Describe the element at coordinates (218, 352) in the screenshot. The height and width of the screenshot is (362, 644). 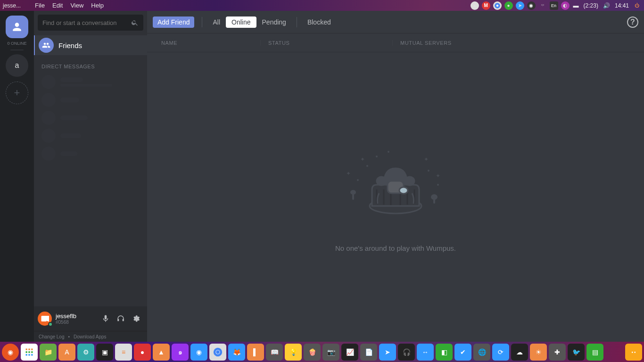
I see `chrome-icon` at that location.